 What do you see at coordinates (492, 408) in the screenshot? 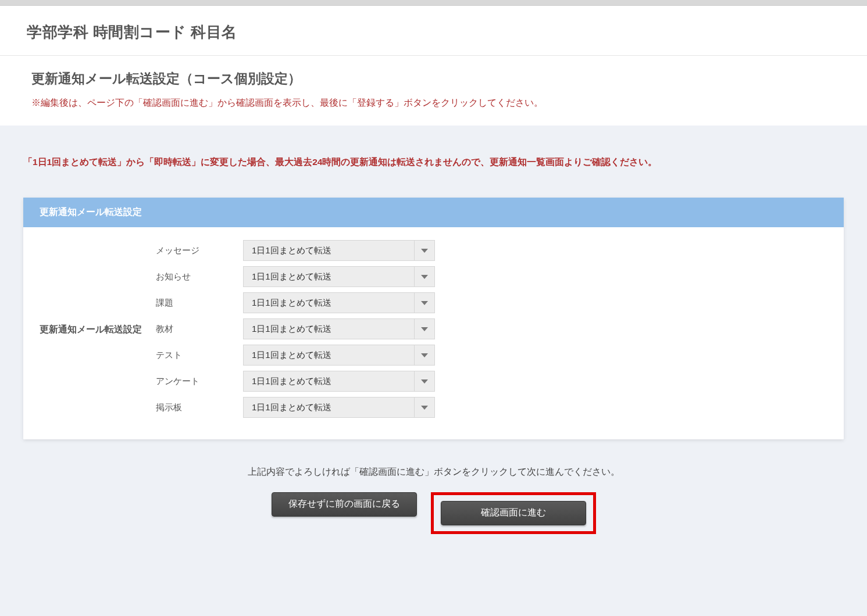
I see `setting-row: 掲示板 1日1回まとめて転送` at bounding box center [492, 408].